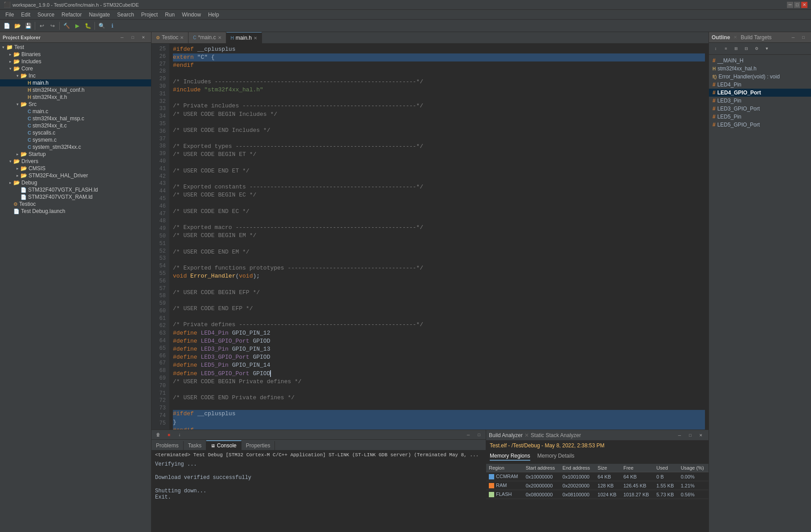  I want to click on console-maximize-button: □, so click(479, 435).